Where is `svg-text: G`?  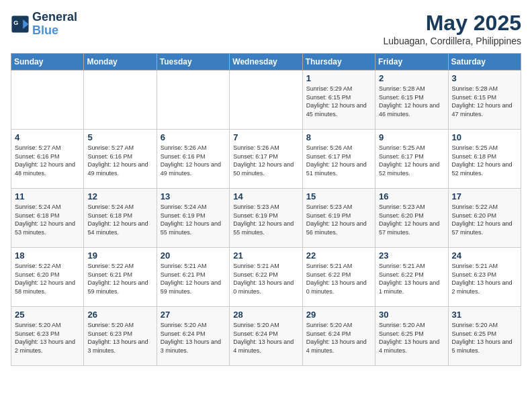 svg-text: G is located at coordinates (16, 23).